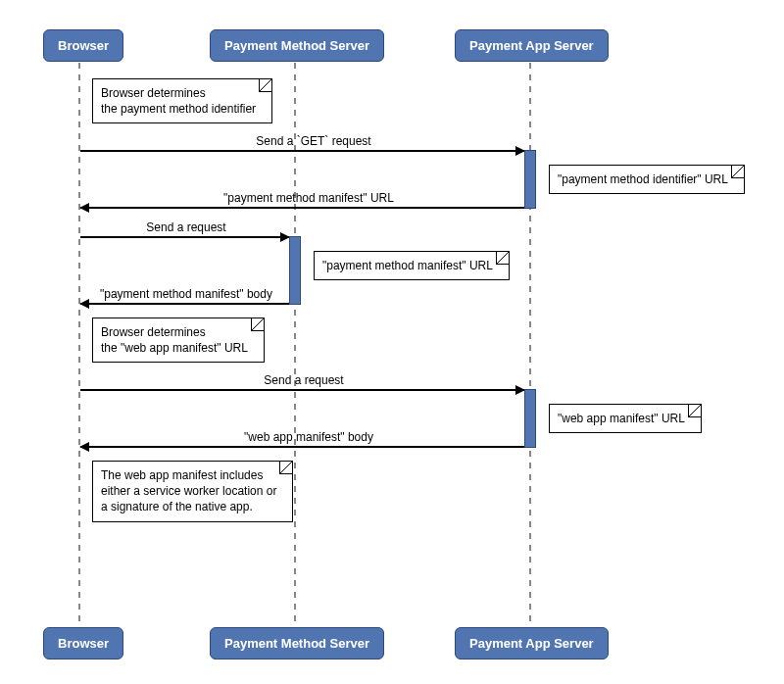  Describe the element at coordinates (83, 45) in the screenshot. I see `participant-browser-top: Browser` at that location.